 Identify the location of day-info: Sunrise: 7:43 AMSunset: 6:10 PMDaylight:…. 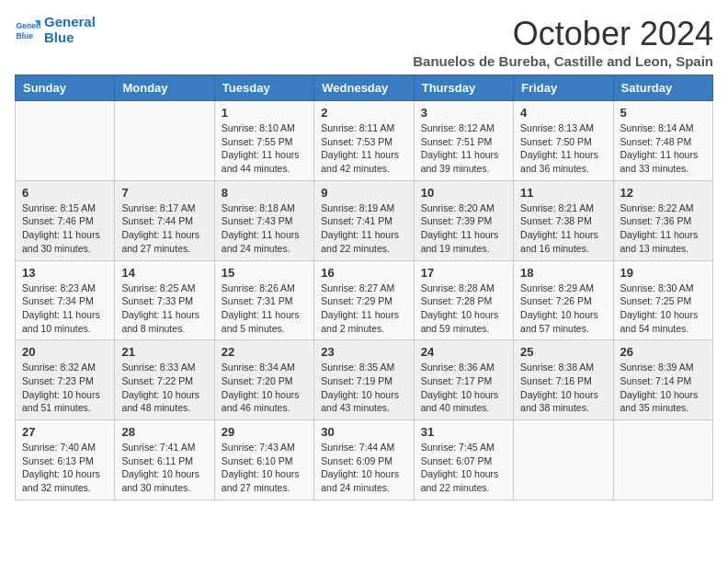
(265, 467).